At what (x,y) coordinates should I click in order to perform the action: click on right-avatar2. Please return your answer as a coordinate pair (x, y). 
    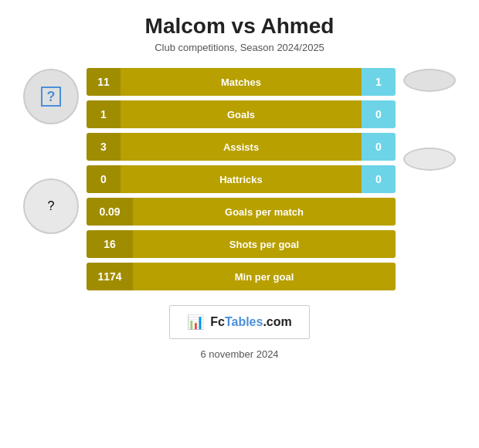
    Looking at the image, I should click on (430, 159).